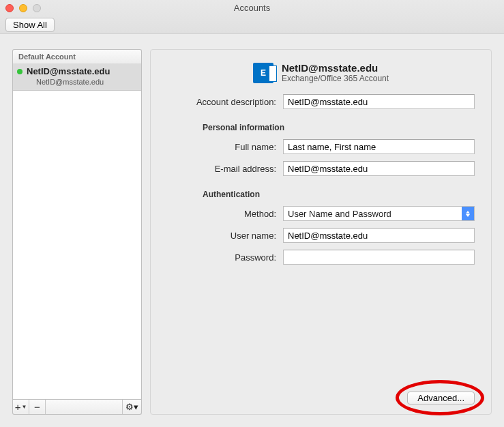 This screenshot has width=504, height=427. I want to click on sidebar-header: Default Account, so click(77, 56).